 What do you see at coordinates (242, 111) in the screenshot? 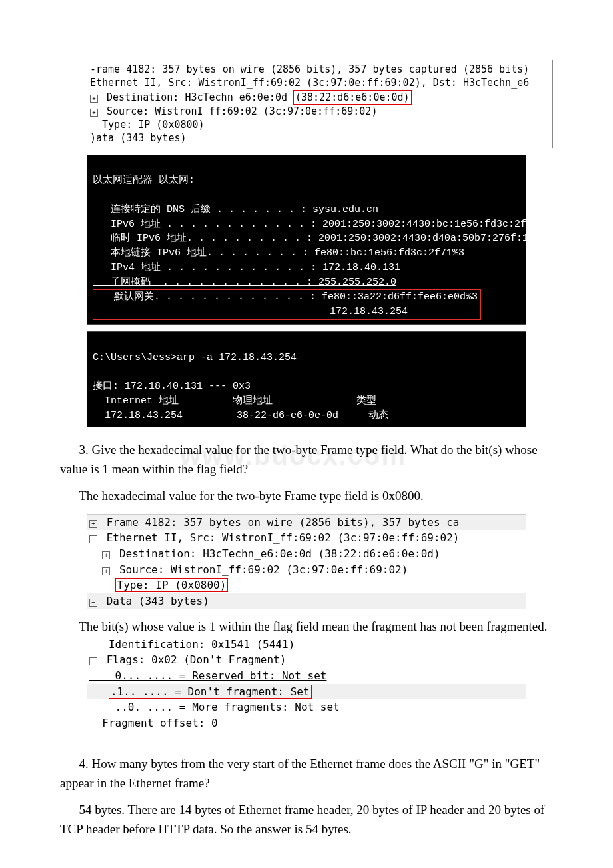
I see `src-line: Source: WistronI_ff:69:02 (3c:97:0e:ff:6…` at bounding box center [242, 111].